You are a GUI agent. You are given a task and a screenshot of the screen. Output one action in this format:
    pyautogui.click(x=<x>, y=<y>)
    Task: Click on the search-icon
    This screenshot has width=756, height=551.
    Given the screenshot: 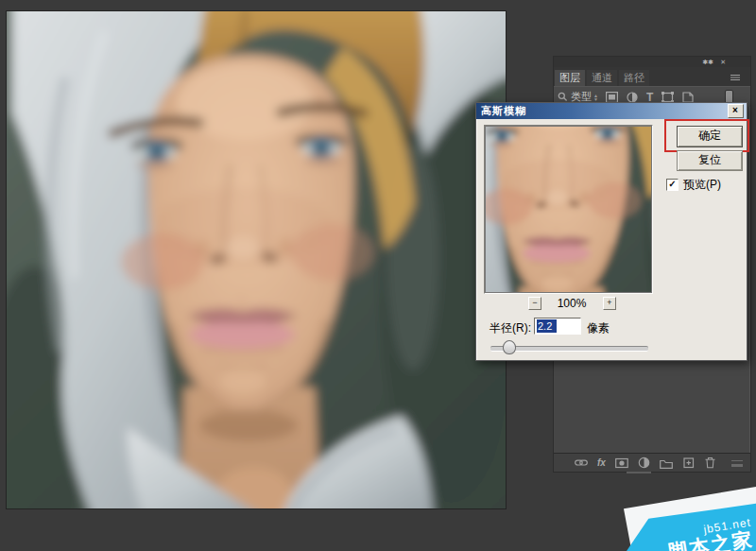 What is the action you would take?
    pyautogui.click(x=563, y=96)
    